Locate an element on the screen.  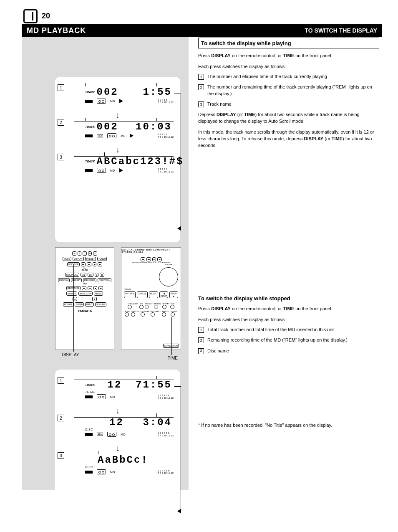
volume-label: VOLUME is located at coordinates (169, 265).